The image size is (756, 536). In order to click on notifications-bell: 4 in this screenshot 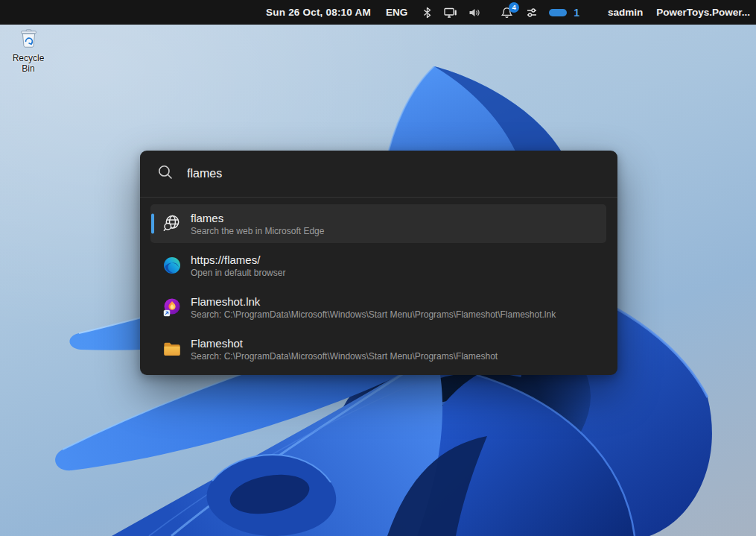, I will do `click(506, 13)`.